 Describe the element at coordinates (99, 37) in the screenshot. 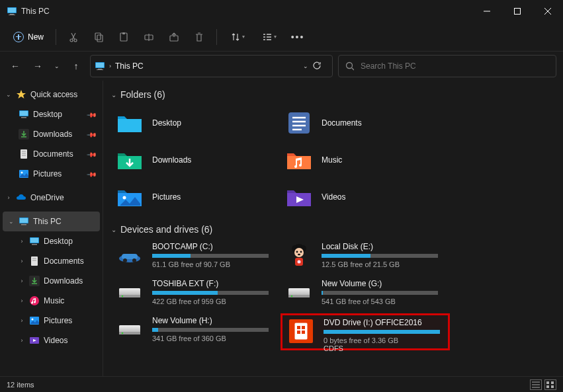

I see `copy-button` at that location.